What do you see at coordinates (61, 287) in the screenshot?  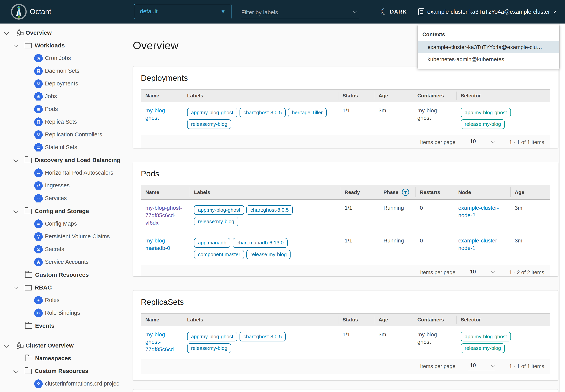 I see `sidebar-item-rbac: RBAC` at bounding box center [61, 287].